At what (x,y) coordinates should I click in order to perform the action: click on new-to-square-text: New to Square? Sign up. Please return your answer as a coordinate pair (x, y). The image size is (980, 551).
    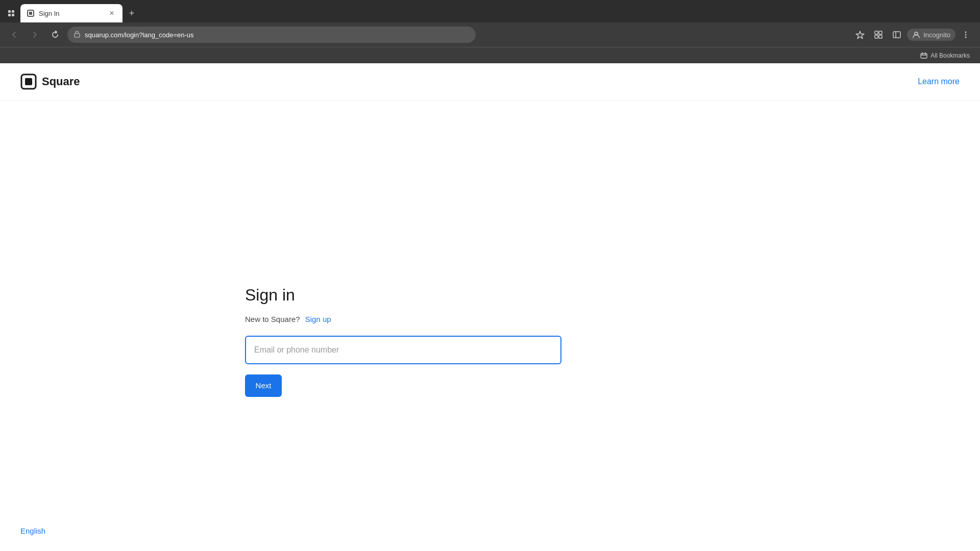
    Looking at the image, I should click on (288, 319).